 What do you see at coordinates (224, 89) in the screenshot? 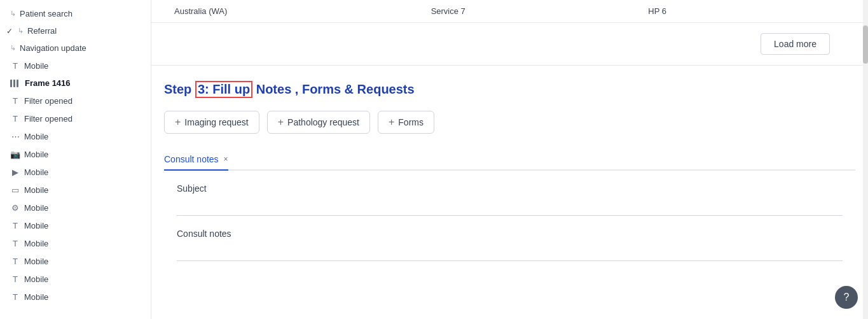
I see `step-title-highlight: 3: Fill up` at bounding box center [224, 89].